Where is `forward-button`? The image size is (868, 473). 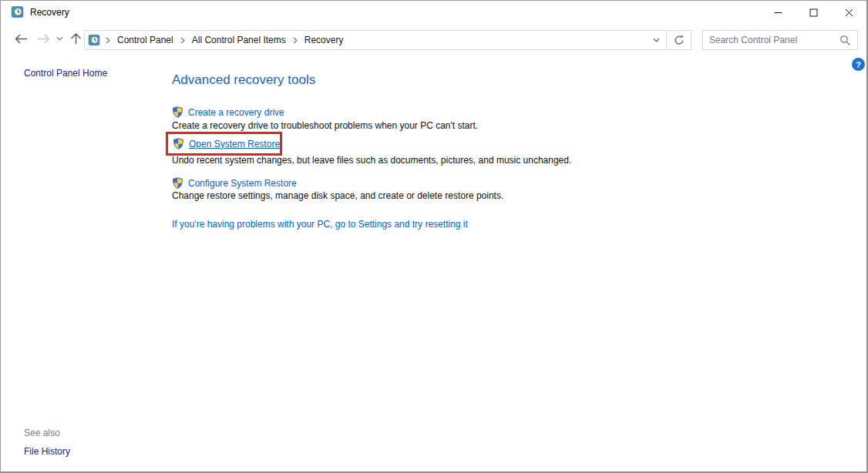 forward-button is located at coordinates (43, 39).